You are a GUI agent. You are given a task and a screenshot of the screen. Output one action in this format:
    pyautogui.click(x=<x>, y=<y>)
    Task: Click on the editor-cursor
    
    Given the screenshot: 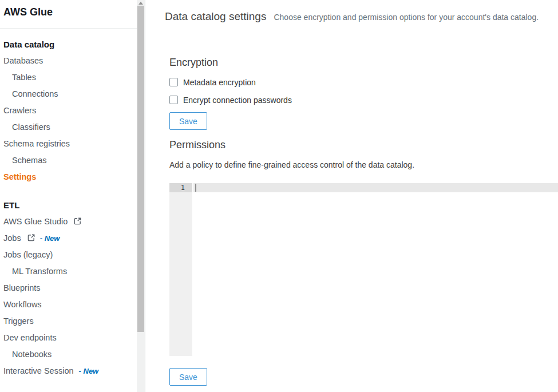 What is the action you would take?
    pyautogui.click(x=196, y=188)
    